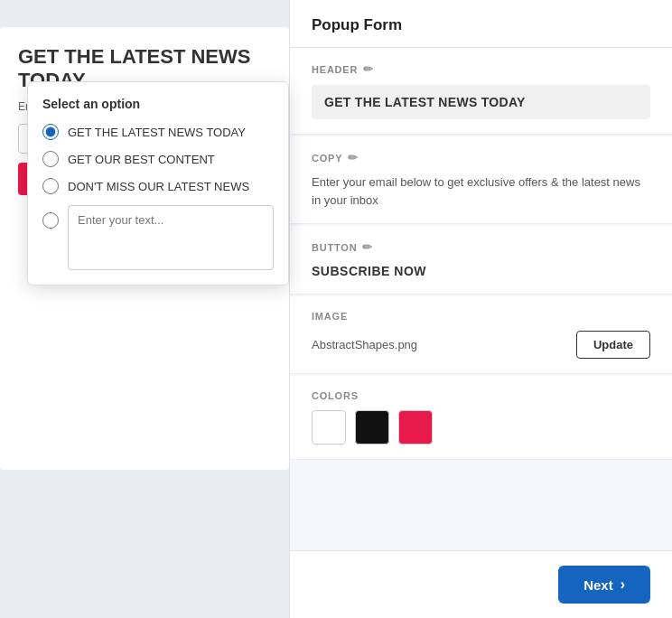 The image size is (672, 618). I want to click on color-swatch-white, so click(329, 427).